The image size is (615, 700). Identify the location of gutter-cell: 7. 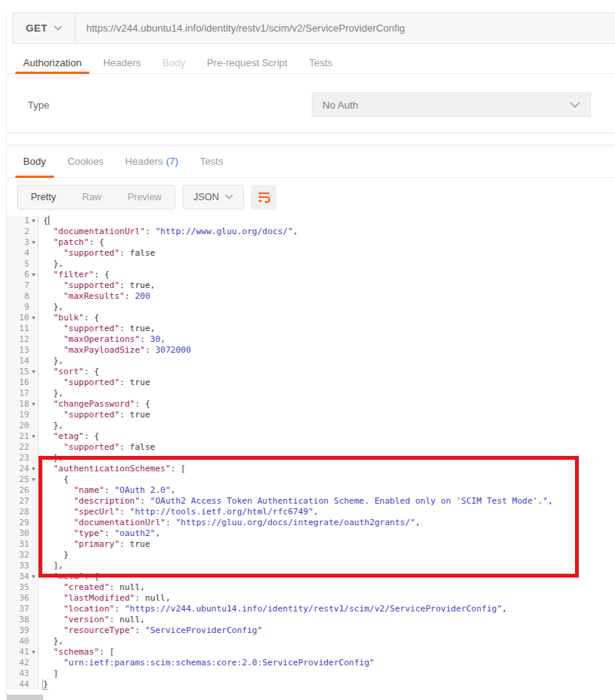
(23, 286).